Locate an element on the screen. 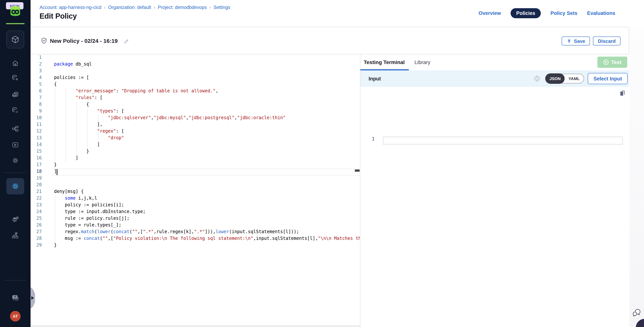  select-input-button: Select Input is located at coordinates (608, 78).